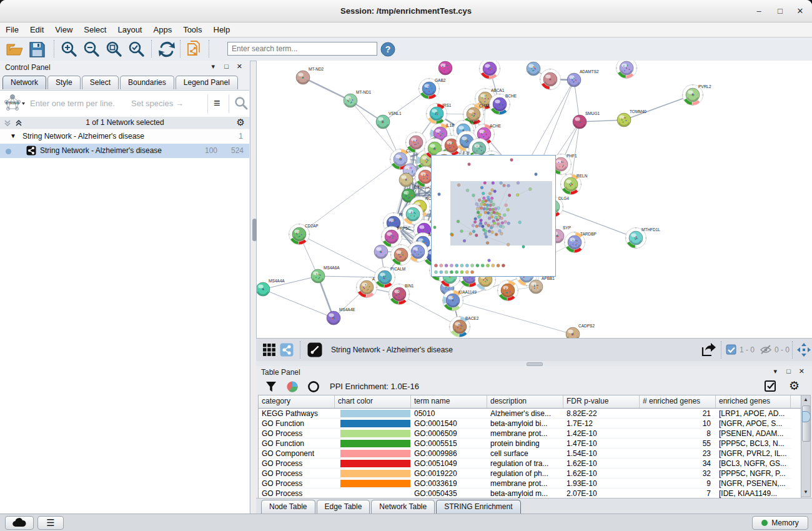 This screenshot has height=531, width=812. I want to click on tab-node-table: Node Table, so click(289, 507).